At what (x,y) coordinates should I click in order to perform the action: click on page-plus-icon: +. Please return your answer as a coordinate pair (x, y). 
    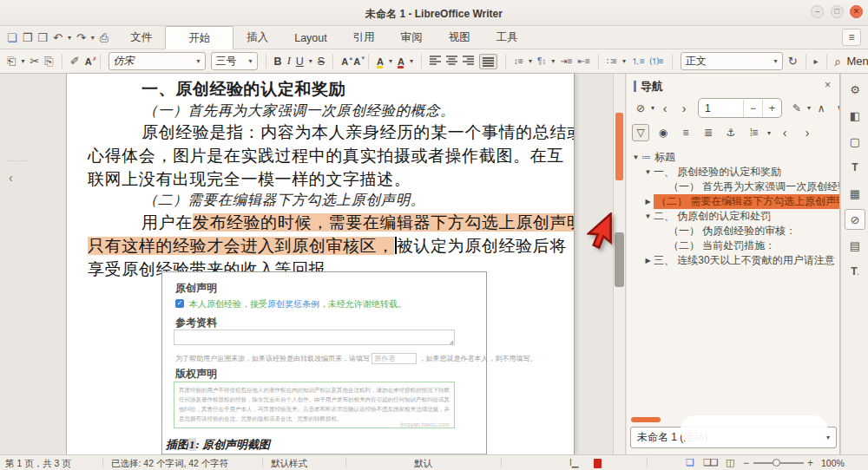
    Looking at the image, I should click on (772, 108).